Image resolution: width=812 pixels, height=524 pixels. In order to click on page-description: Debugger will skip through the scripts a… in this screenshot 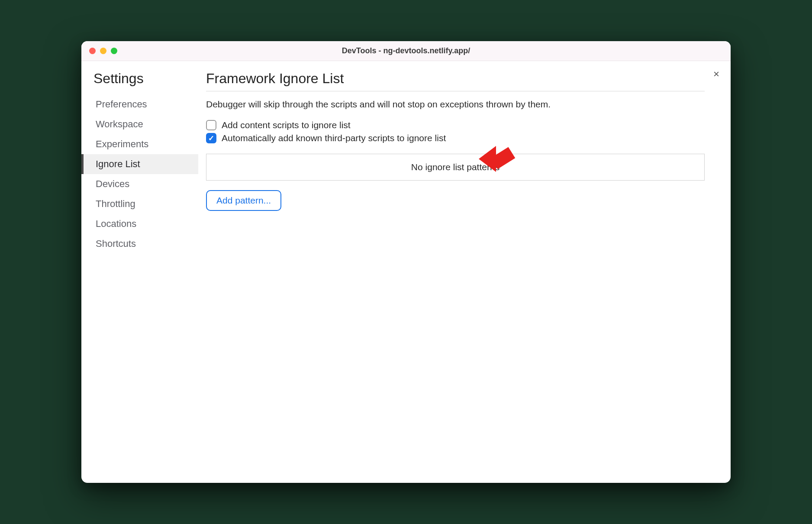, I will do `click(455, 104)`.